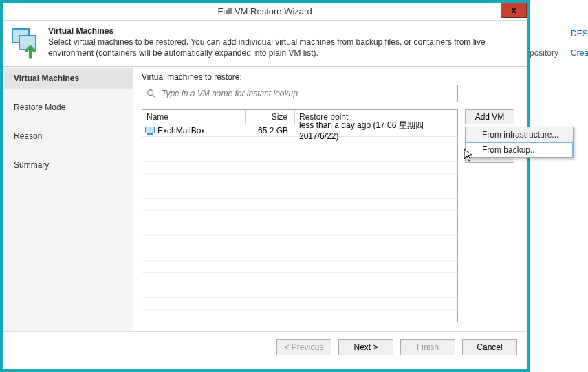 The width and height of the screenshot is (588, 372). Describe the element at coordinates (428, 347) in the screenshot. I see `finish-button: Finish` at that location.